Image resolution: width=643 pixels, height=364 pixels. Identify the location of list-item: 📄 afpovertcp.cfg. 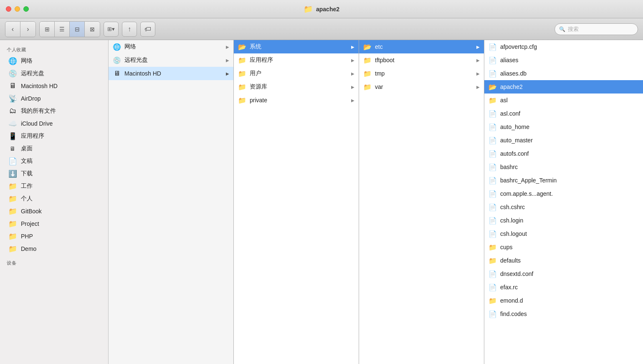
(564, 47).